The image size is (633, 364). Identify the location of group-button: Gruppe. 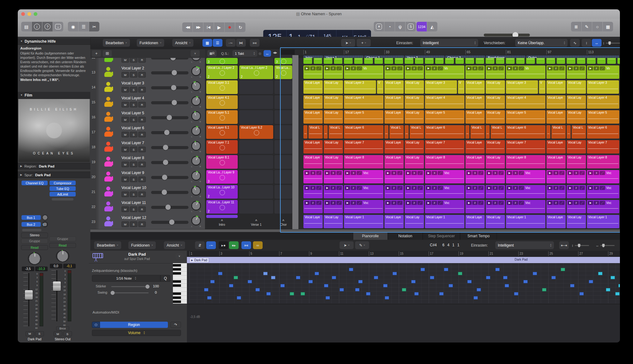
(35, 241).